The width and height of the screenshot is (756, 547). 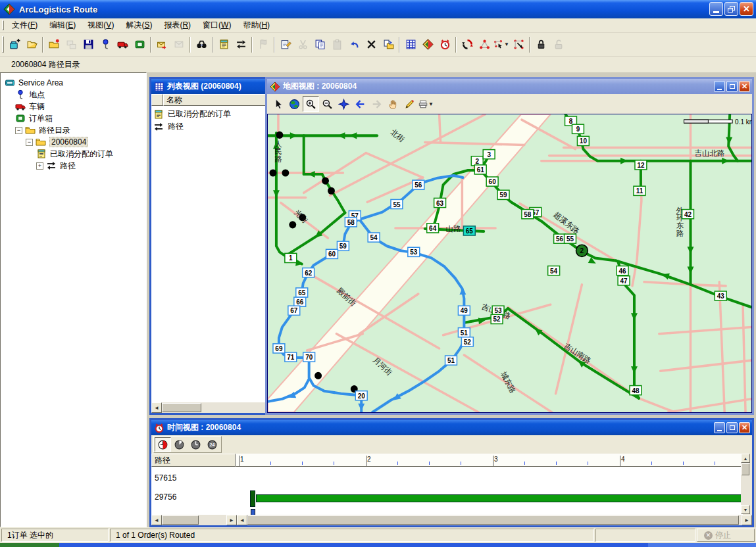 I want to click on menu-item-5: 窗口(W), so click(x=217, y=25).